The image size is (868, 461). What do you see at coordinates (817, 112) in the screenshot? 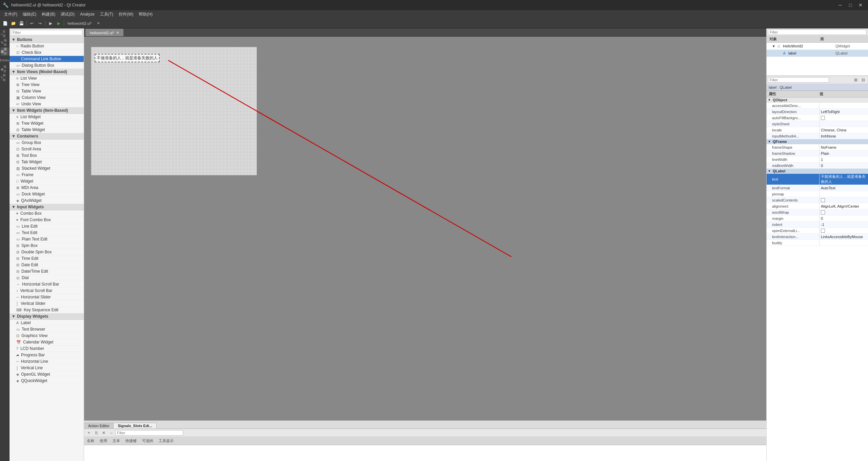
I see `prop-layout-direction: layoutDirection LeftToRight` at bounding box center [817, 112].